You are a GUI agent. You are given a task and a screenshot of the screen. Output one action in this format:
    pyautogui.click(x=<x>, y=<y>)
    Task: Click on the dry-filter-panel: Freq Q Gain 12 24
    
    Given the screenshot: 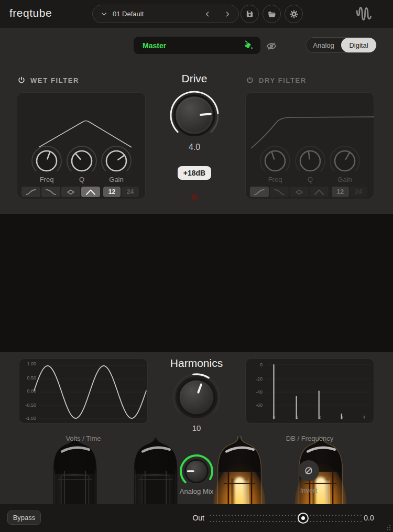 What is the action you would take?
    pyautogui.click(x=310, y=146)
    